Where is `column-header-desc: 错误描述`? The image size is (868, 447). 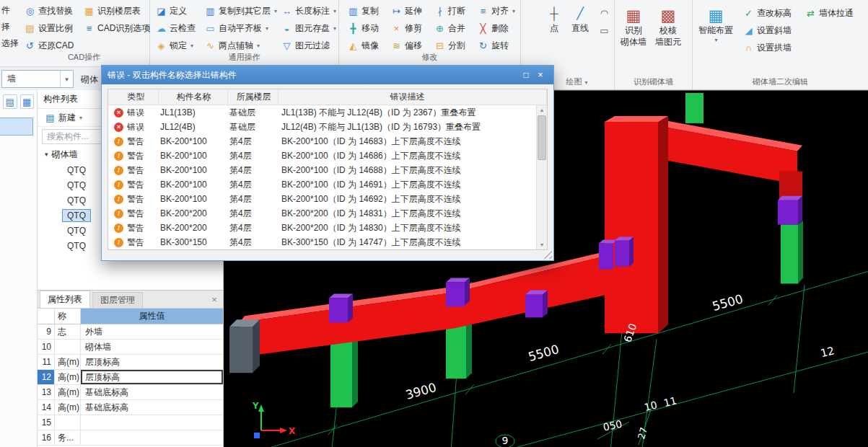
column-header-desc: 错误描述 is located at coordinates (413, 97).